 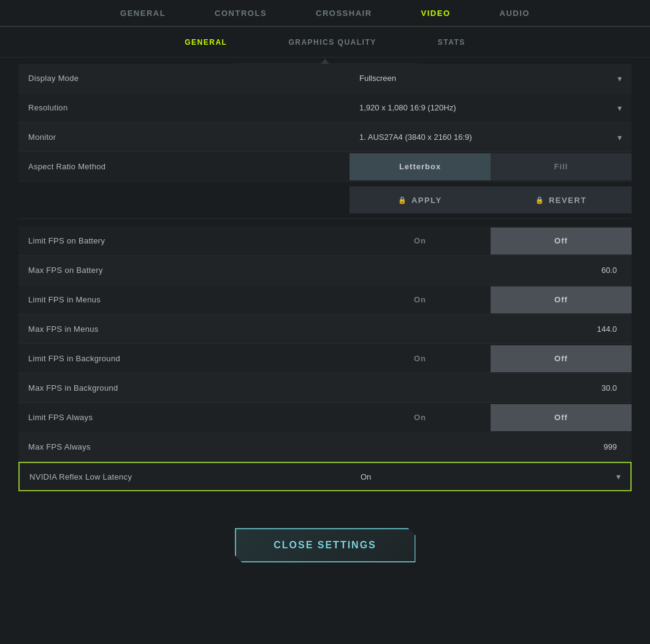 I want to click on limit-fps-background-row: Limit FPS in Background On Off, so click(x=325, y=359).